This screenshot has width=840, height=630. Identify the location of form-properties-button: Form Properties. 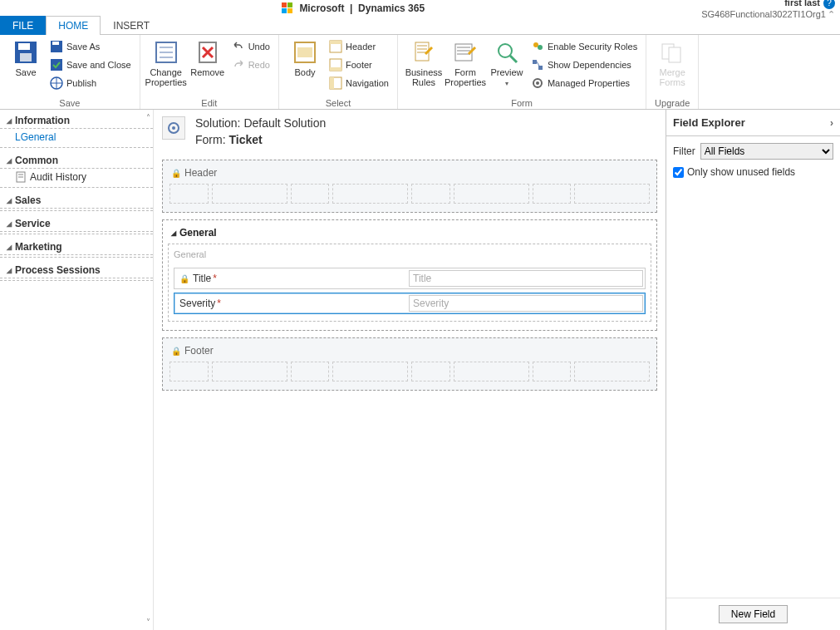
(465, 63).